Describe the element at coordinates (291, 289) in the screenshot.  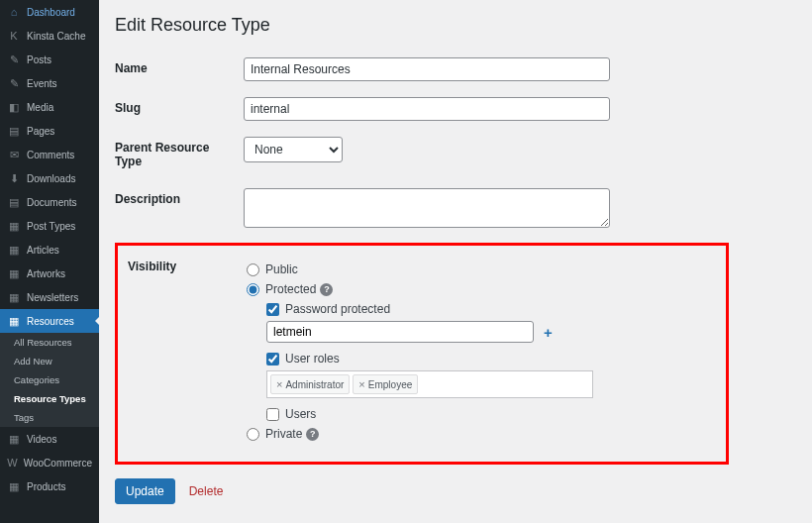
I see `visibility-protected-label: Protected` at that location.